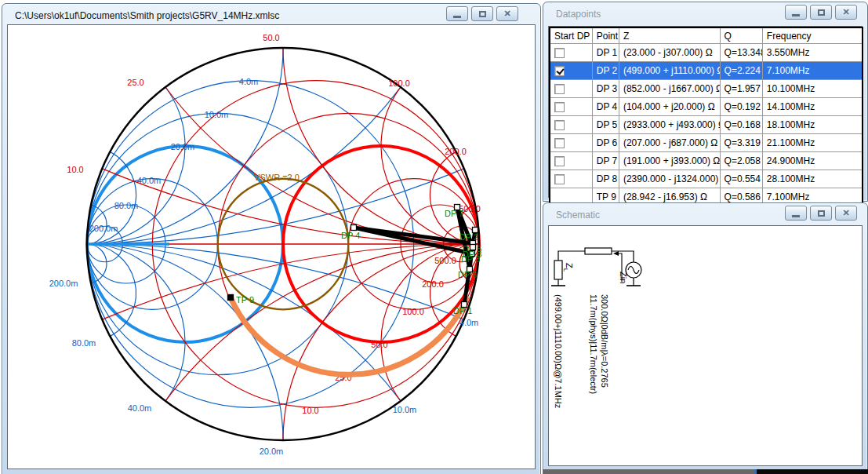  What do you see at coordinates (706, 117) in the screenshot?
I see `datapoints-table: Start DP Point Z Q Frequency DP 1 (23.00…` at bounding box center [706, 117].